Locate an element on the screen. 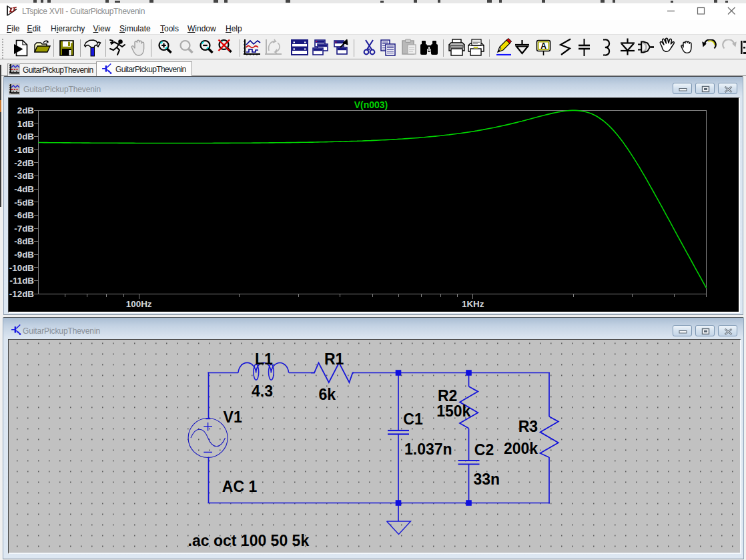  svg-text: R2 is located at coordinates (447, 396).